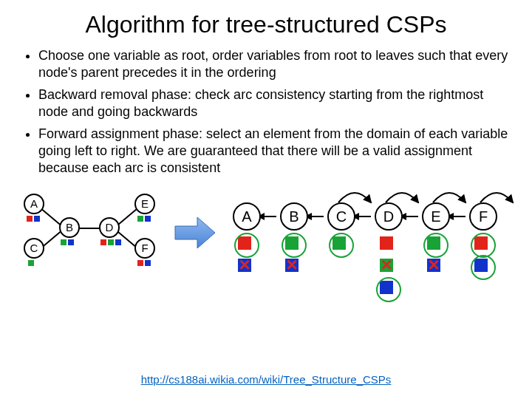 This screenshot has width=532, height=399. Describe the element at coordinates (145, 248) in the screenshot. I see `tree-node-f: F` at that location.